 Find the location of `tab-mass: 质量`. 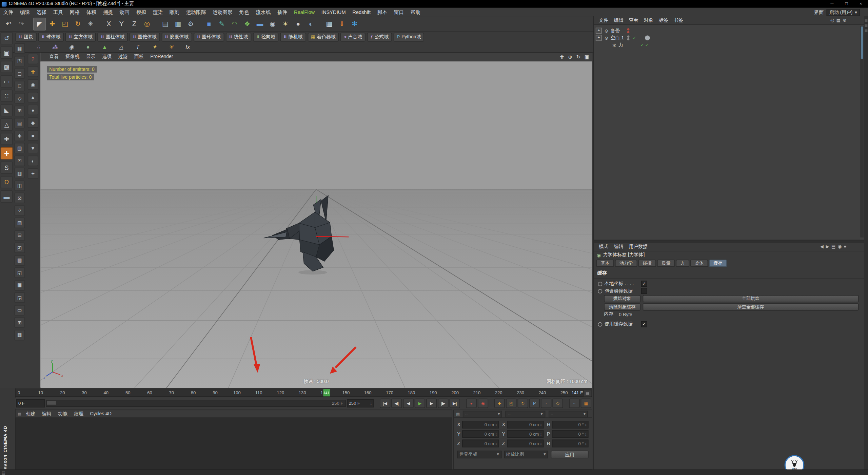

tab-mass: 质量 is located at coordinates (666, 263).